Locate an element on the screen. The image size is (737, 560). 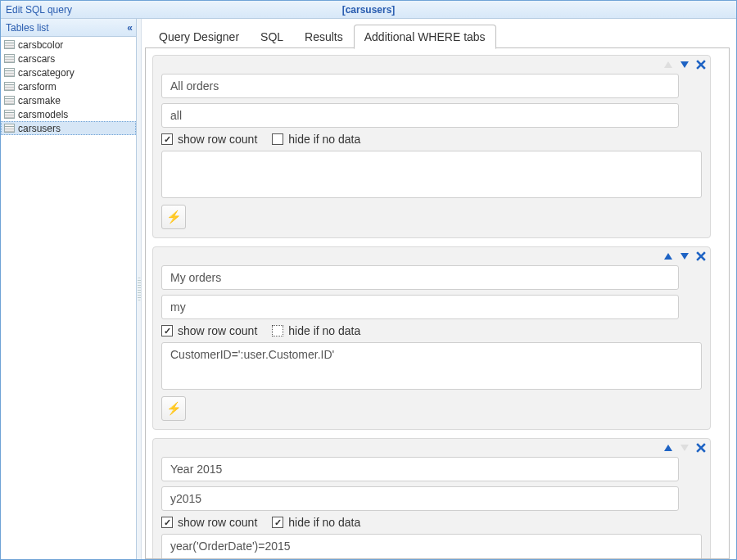
table-item-label: carscategory is located at coordinates (46, 73).